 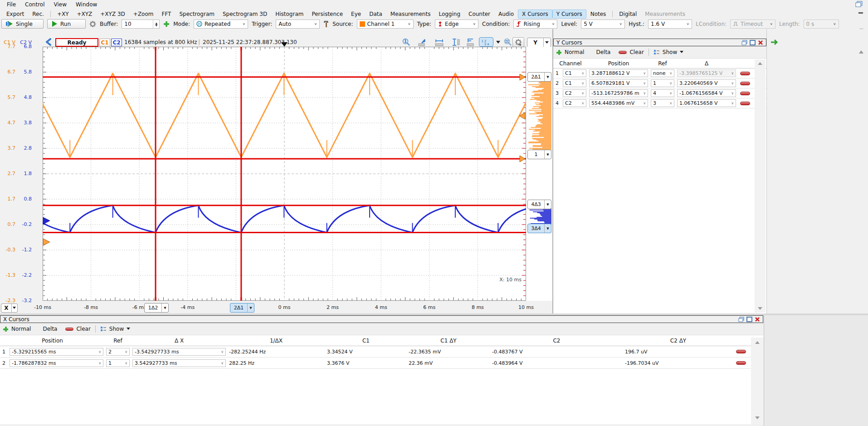 I want to click on tab--xy: +XY, so click(x=63, y=14).